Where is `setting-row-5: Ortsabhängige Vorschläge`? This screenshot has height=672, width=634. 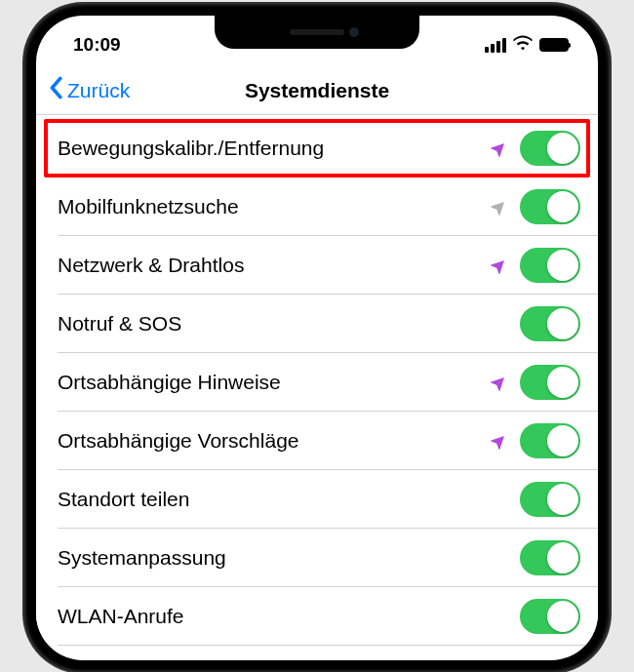 setting-row-5: Ortsabhängige Vorschläge is located at coordinates (317, 441).